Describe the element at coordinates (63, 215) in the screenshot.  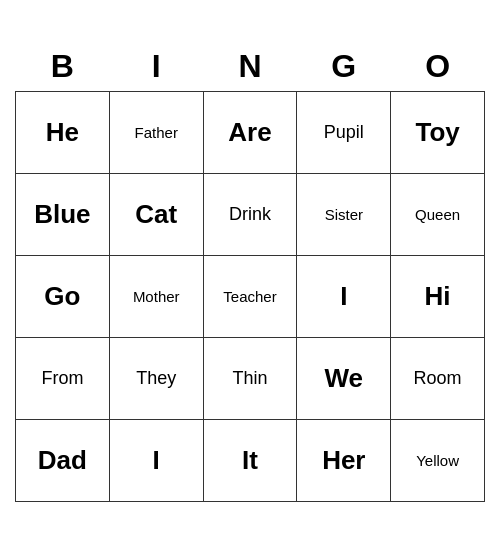
I see `bingo-cell-1-0: Blue` at that location.